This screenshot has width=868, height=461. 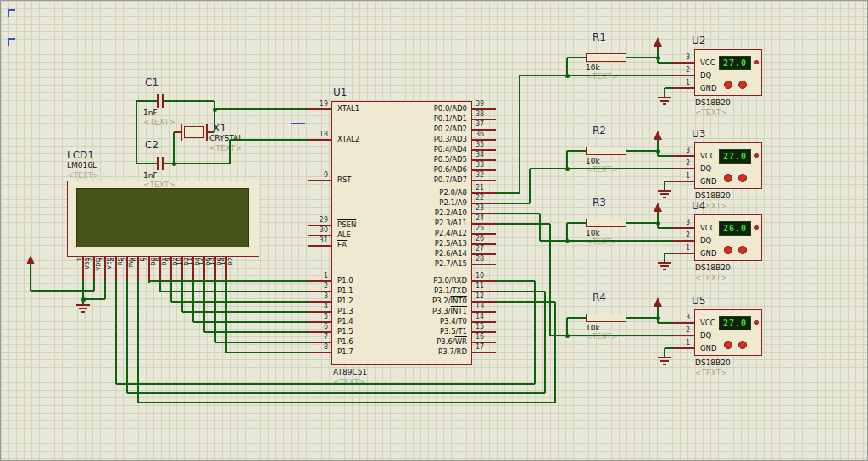 I want to click on crystal-body, so click(x=194, y=132).